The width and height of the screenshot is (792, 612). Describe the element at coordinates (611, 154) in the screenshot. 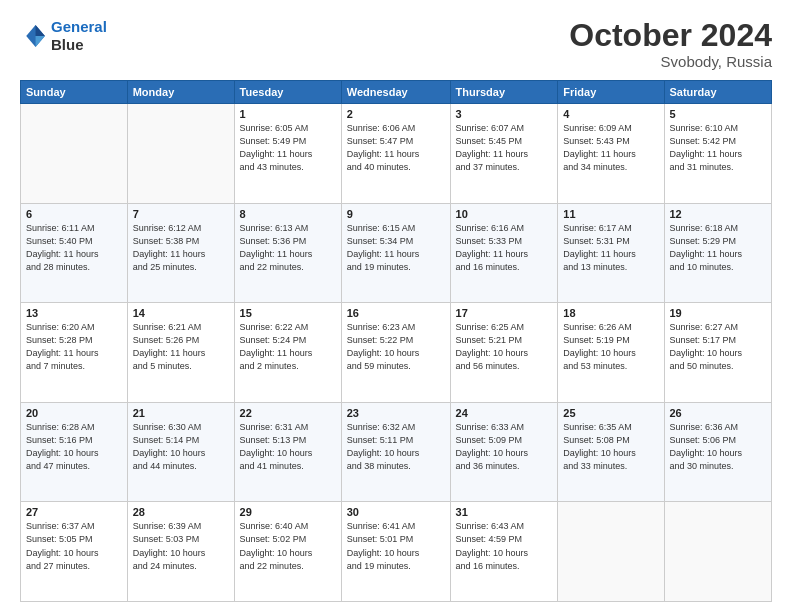

I see `day-cell: 4Sunrise: 6:09 AM Sunset: 5:43 PM Daylig…` at that location.